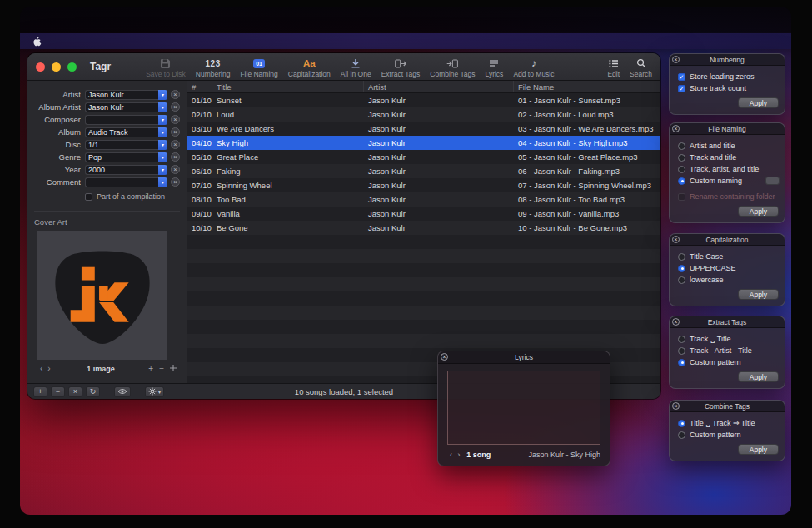  Describe the element at coordinates (424, 172) in the screenshot. I see `table-row: 06/10 Faking Jason Kulr 06 - Jason Kulr …` at that location.